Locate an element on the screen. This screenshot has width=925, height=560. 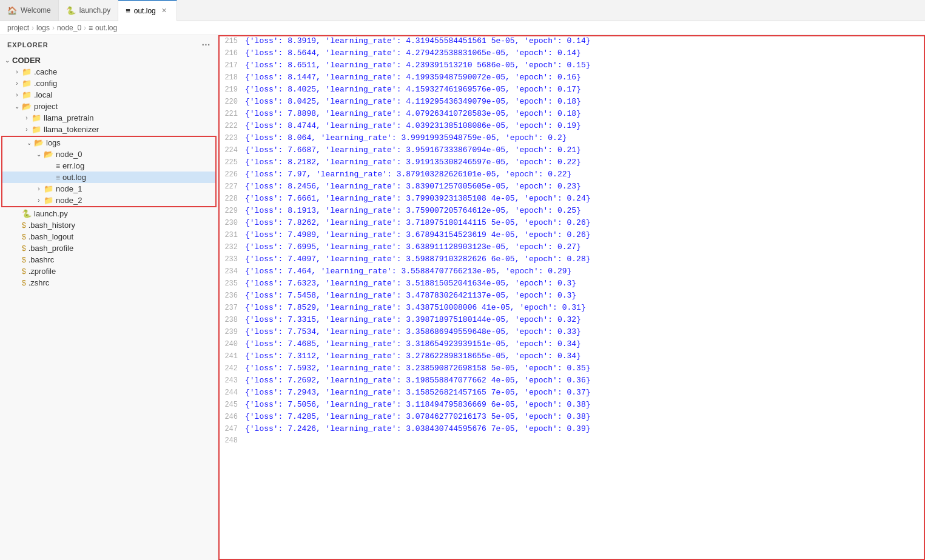
breadcrumb: project › logs › node_0 › ≡ out.log is located at coordinates (462, 28).